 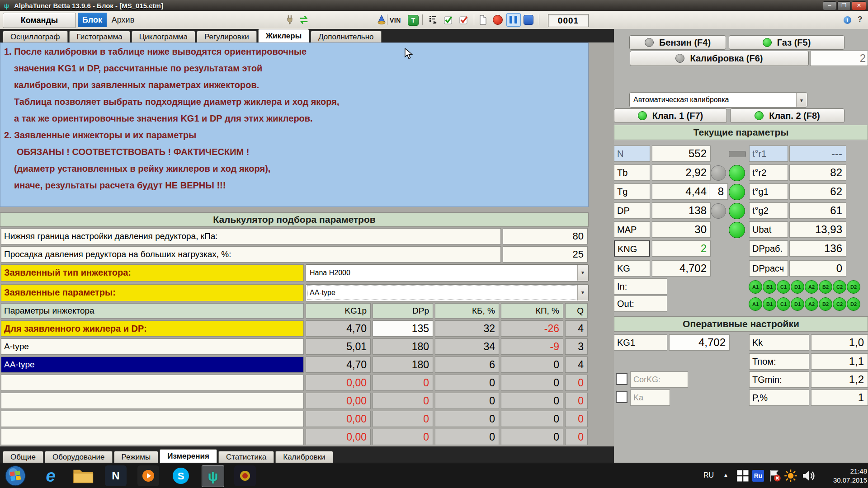 What do you see at coordinates (545, 236) in the screenshot?
I see `pressure-low-value: 80` at bounding box center [545, 236].